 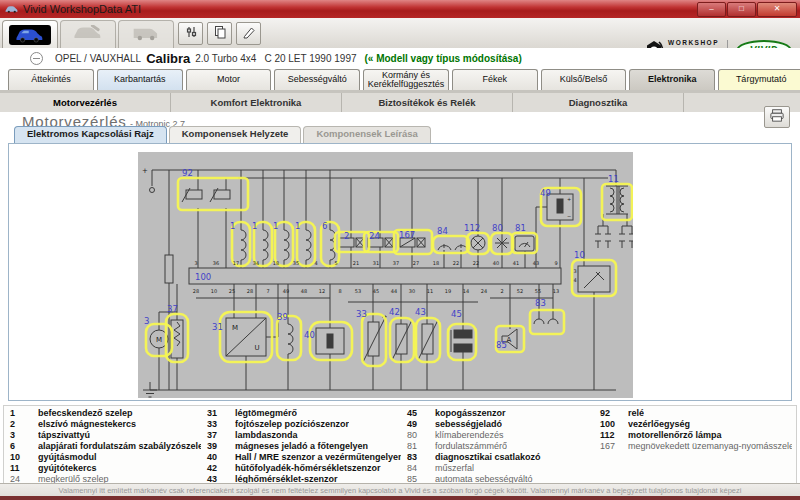 What do you see at coordinates (400, 58) in the screenshot?
I see `vehicle-bar: OPEL / VAUXHALL Calibra 2.0 Turbo 4x4 C …` at bounding box center [400, 58].